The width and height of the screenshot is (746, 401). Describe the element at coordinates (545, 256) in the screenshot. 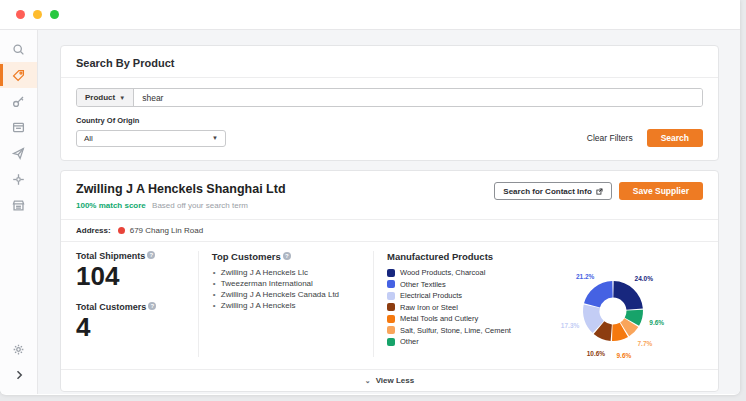

I see `manufactured-products-label: Manufactured Products` at that location.